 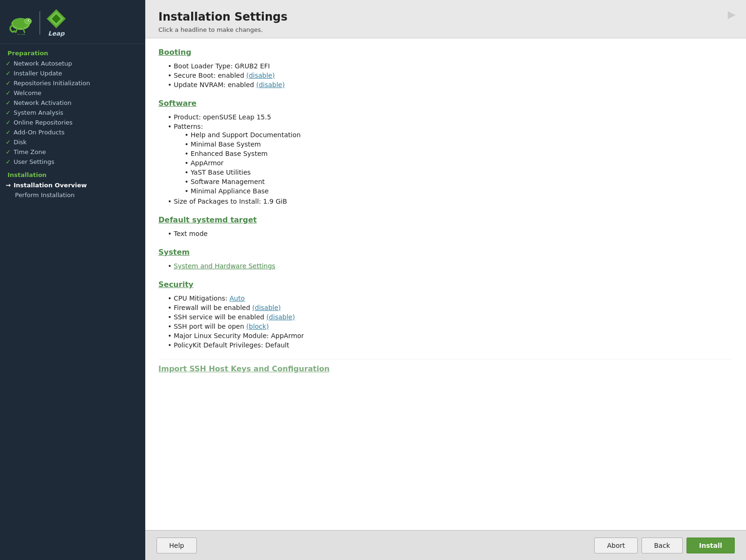 What do you see at coordinates (261, 75) in the screenshot?
I see `disable-secureboot-link: (disable)` at bounding box center [261, 75].